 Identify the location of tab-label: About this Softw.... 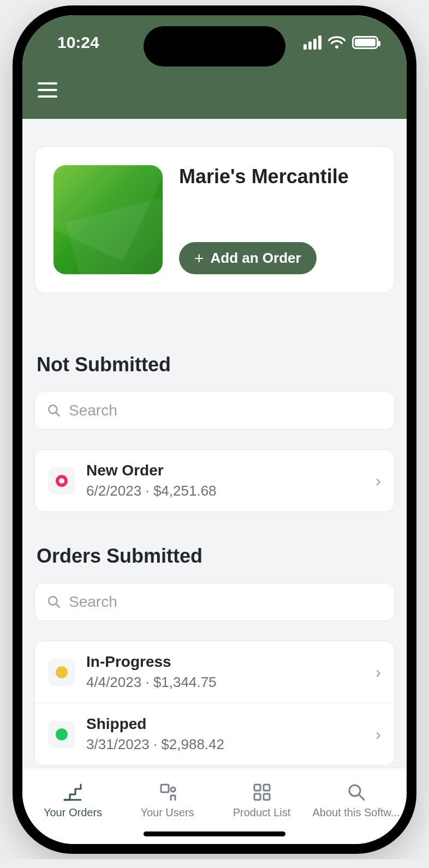
(356, 812).